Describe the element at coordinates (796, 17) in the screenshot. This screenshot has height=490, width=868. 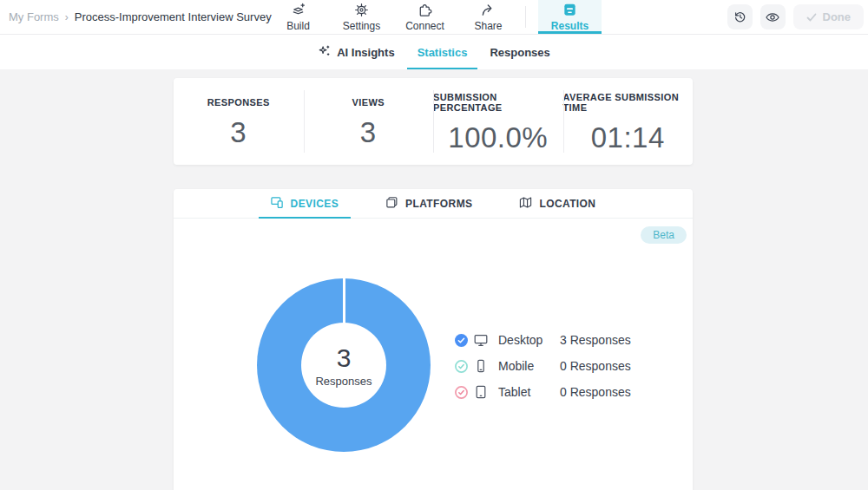
I see `header-actions: Done` at that location.